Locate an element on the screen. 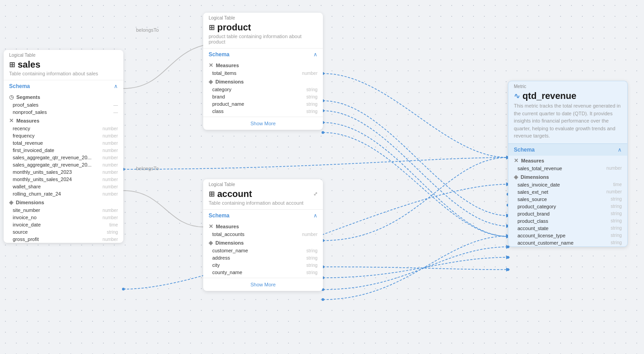  sales-dim-source: sourcestring is located at coordinates (63, 232).